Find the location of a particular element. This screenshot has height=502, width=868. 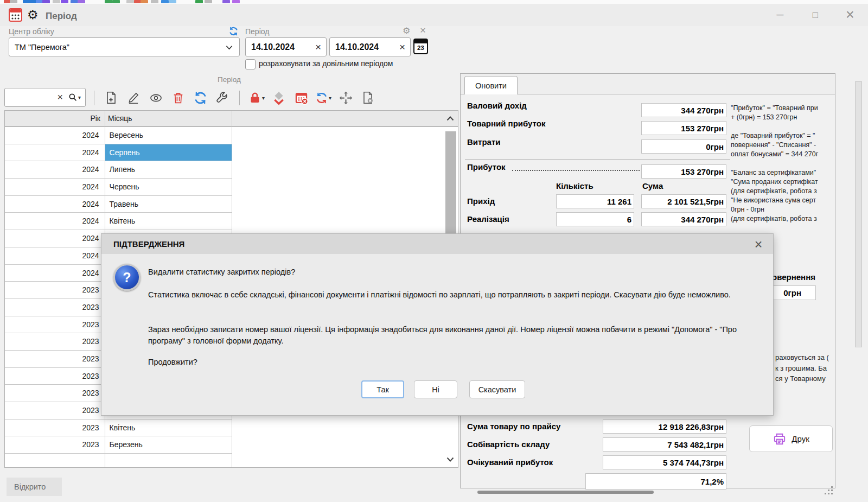

table-row: 2024Липень is located at coordinates (118, 170).